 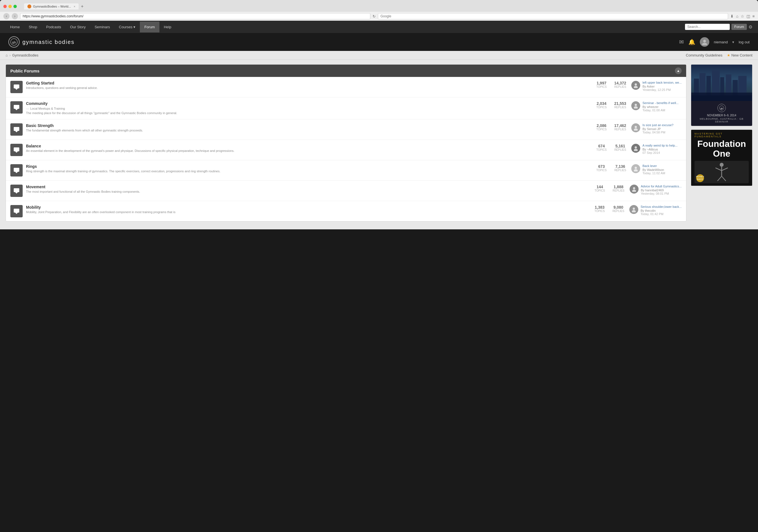 I want to click on back-button: ‹, so click(x=7, y=16).